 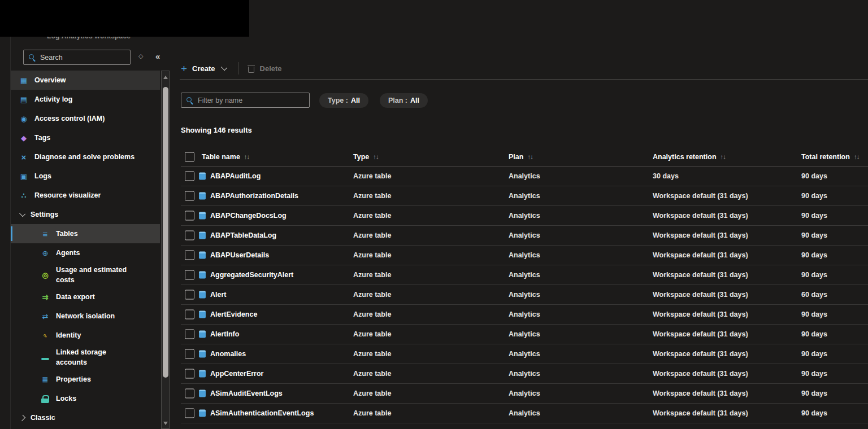 What do you see at coordinates (166, 423) in the screenshot?
I see `scroll-down-icon` at bounding box center [166, 423].